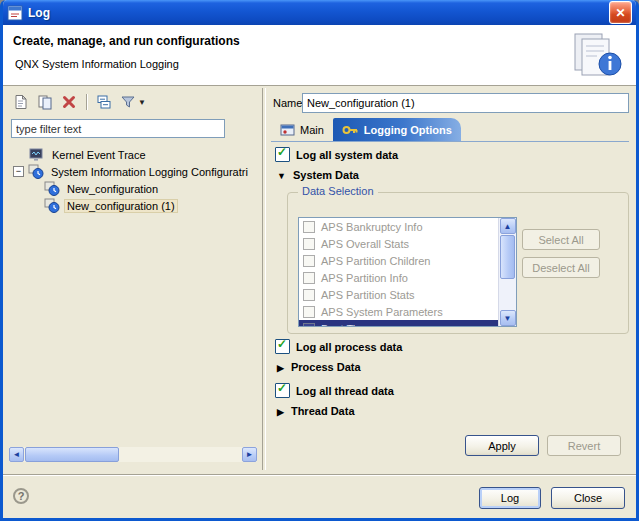 The height and width of the screenshot is (521, 639). I want to click on tree-horizontal-scrollbar: ◄ ►, so click(133, 454).